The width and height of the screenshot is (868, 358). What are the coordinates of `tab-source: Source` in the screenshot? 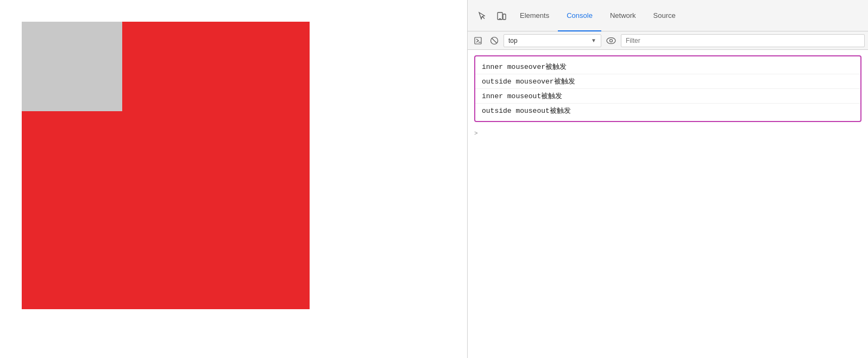 It's located at (665, 16).